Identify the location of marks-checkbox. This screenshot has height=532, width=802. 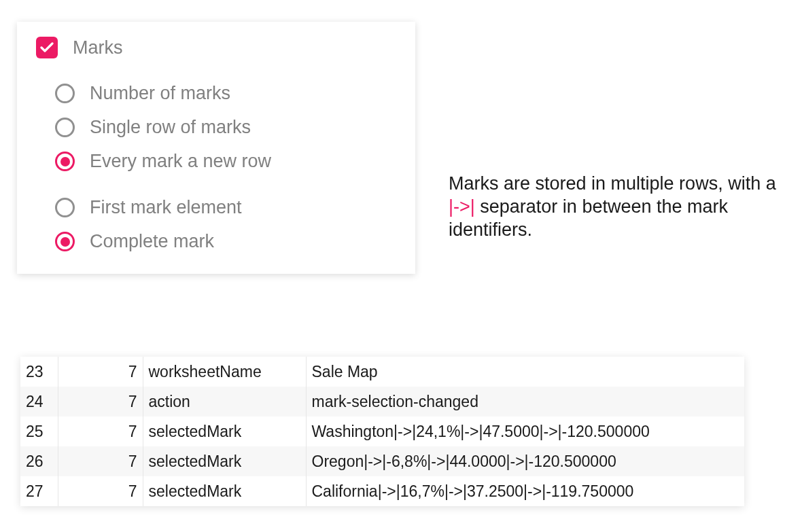
(47, 48).